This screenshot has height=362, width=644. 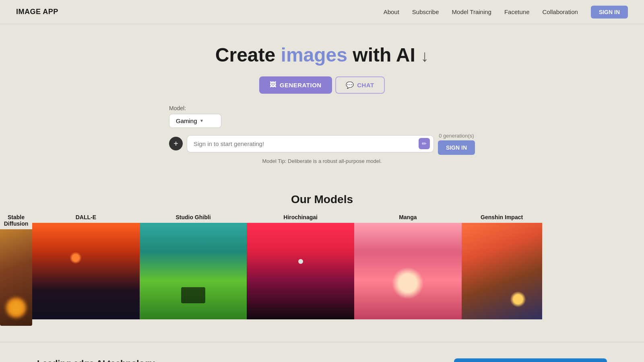 What do you see at coordinates (424, 144) in the screenshot?
I see `generate-icon-button: ✏` at bounding box center [424, 144].